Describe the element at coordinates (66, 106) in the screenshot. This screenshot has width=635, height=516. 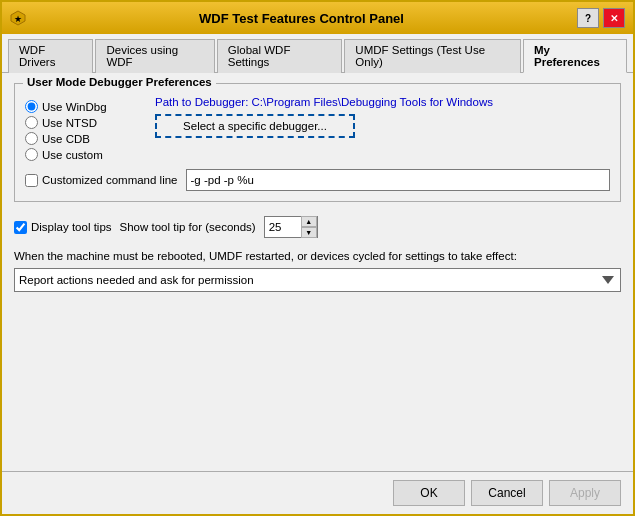
I see `radio-windbg: Use WinDbg` at that location.